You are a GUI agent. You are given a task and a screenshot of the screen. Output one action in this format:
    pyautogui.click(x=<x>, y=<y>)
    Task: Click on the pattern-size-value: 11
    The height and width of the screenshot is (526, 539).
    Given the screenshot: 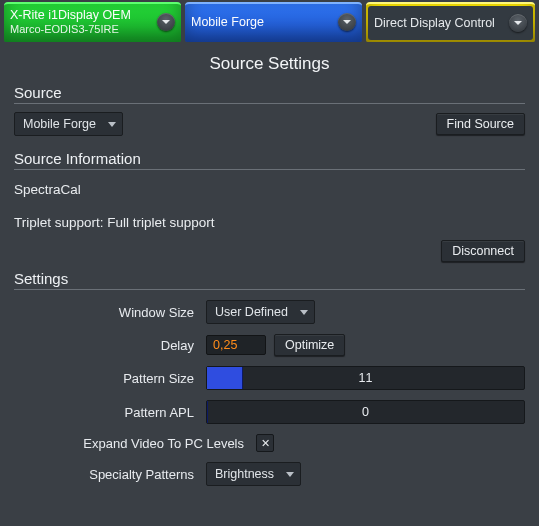 What is the action you would take?
    pyautogui.click(x=366, y=378)
    